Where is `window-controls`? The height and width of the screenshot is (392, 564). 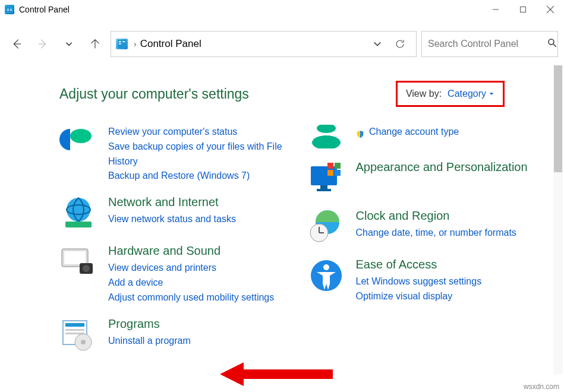
window-controls is located at coordinates (523, 10).